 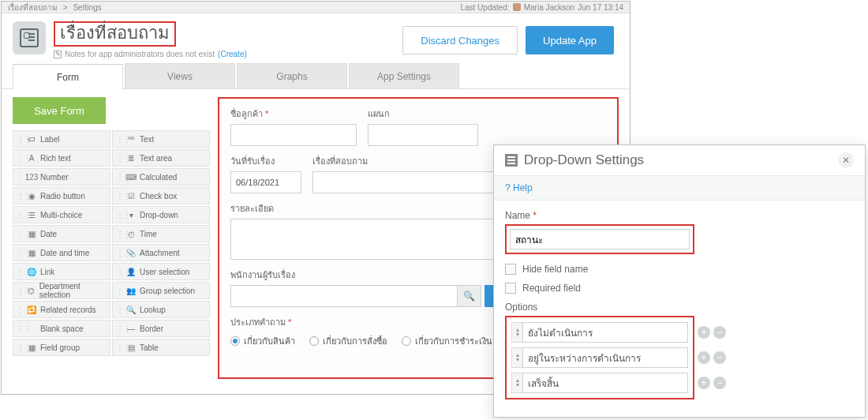 I want to click on discard-changes-button: Discard Changes, so click(x=460, y=40).